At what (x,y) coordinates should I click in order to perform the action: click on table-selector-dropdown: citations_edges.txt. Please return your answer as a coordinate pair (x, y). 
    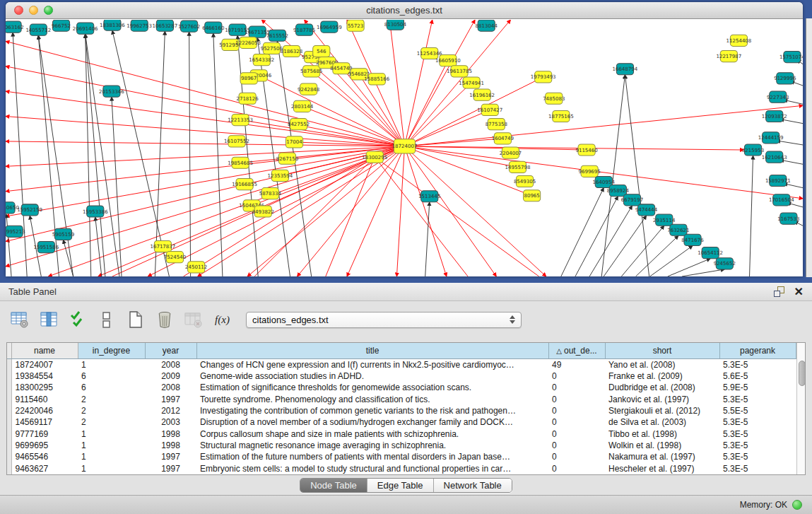
    Looking at the image, I should click on (384, 320).